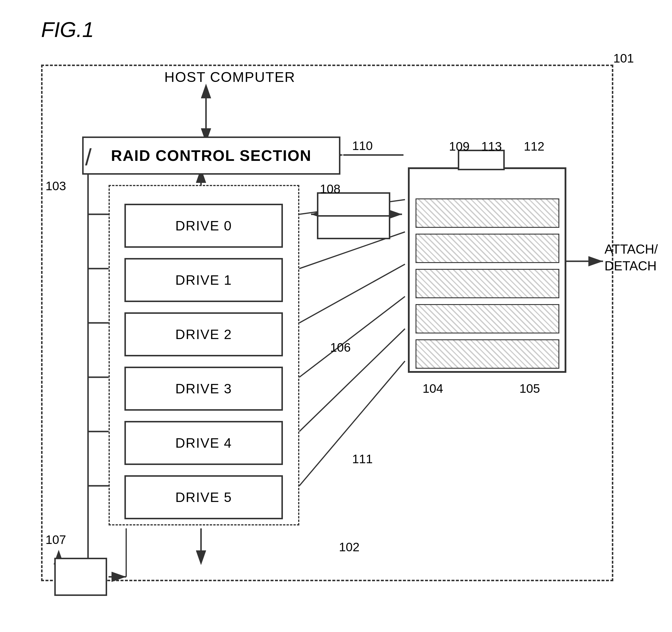 The height and width of the screenshot is (632, 672). What do you see at coordinates (203, 226) in the screenshot?
I see `drive-0-box: DRIVE 0` at bounding box center [203, 226].